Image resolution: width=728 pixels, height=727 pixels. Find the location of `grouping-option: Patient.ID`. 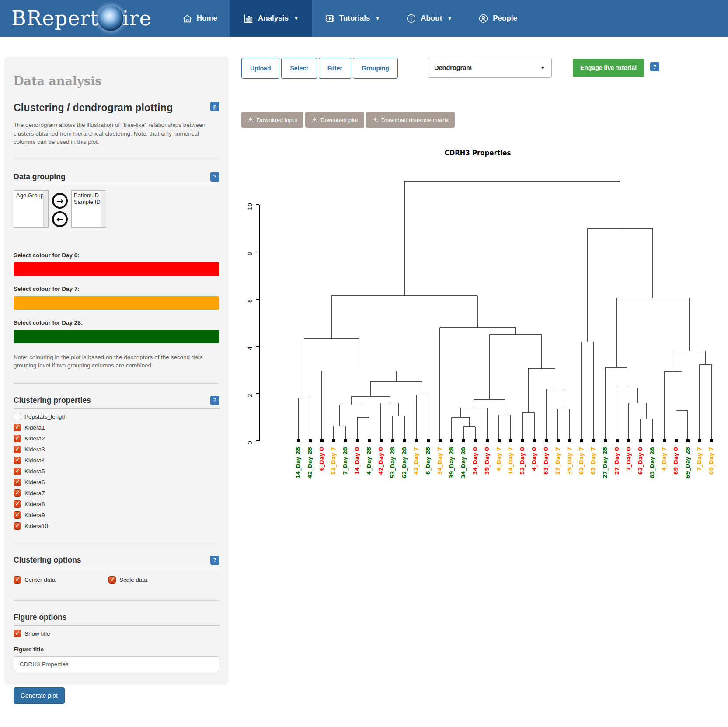

grouping-option: Patient.ID is located at coordinates (89, 195).